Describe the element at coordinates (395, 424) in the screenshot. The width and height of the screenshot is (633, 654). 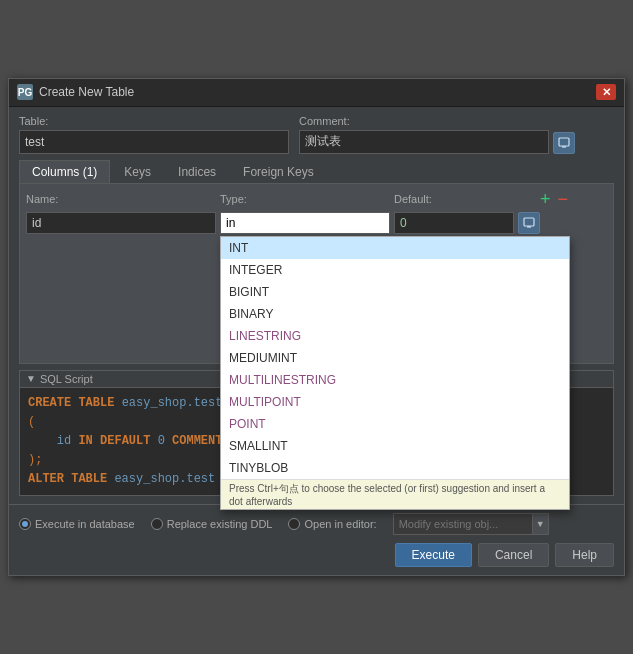
I see `autocomplete-item-8: POINT` at that location.